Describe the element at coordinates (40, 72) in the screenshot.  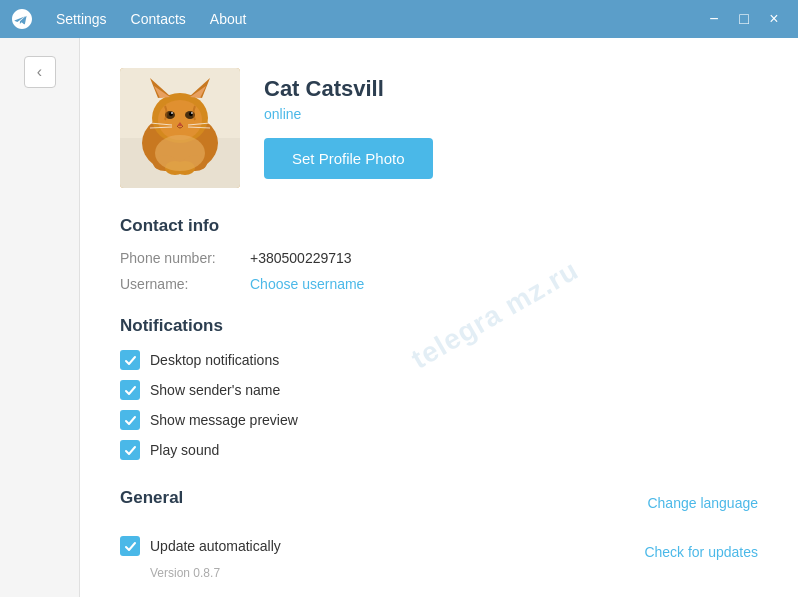
I see `back-button: ‹` at that location.